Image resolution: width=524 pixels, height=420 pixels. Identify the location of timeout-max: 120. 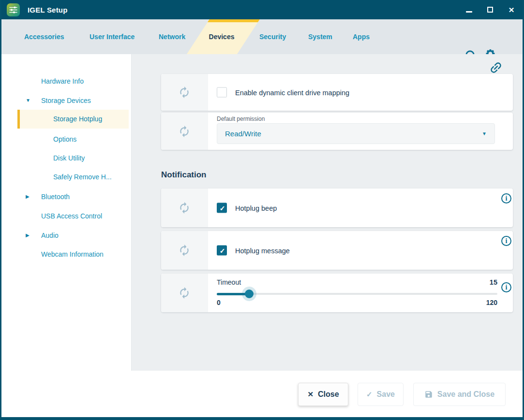
(492, 303).